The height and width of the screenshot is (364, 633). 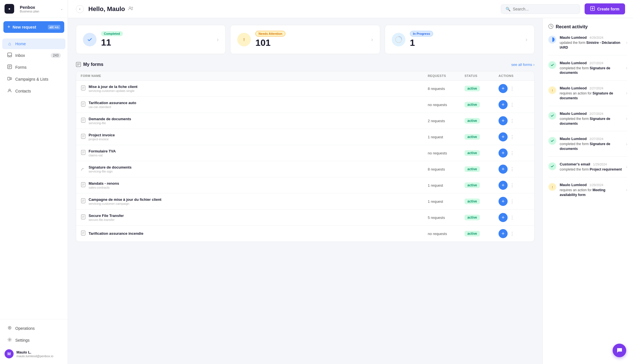 I want to click on create-form-button: Create form, so click(x=605, y=9).